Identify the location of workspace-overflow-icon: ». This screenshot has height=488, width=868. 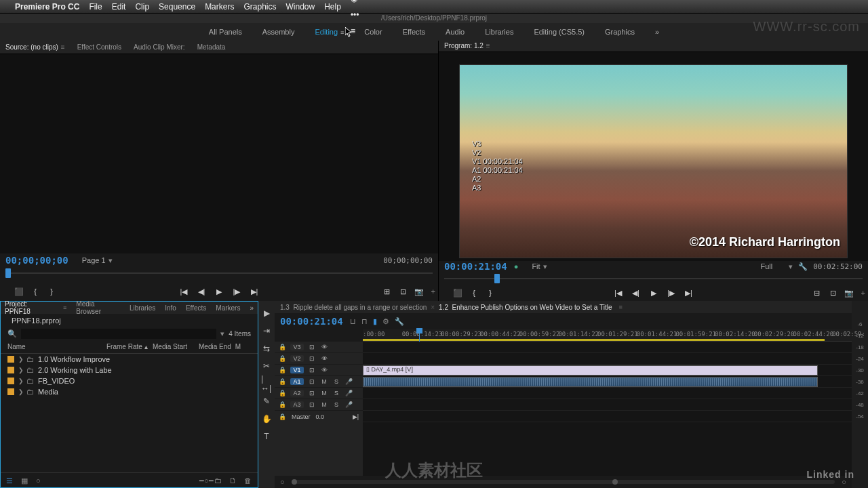
(657, 32).